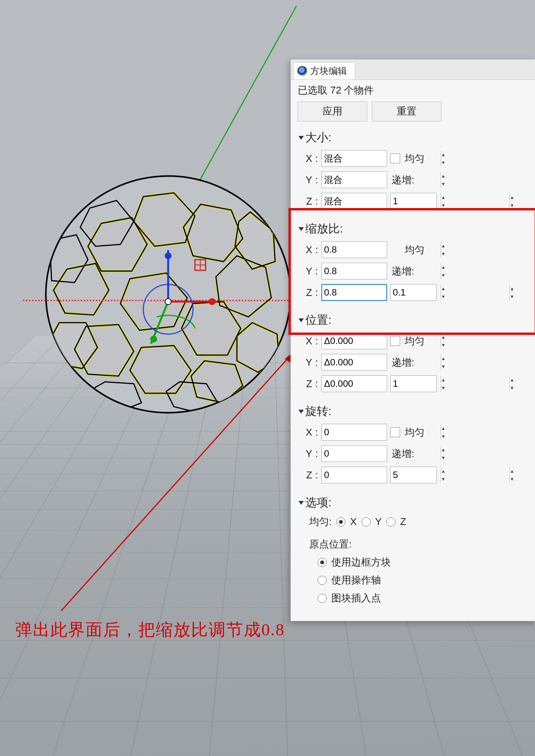 The image size is (535, 756). What do you see at coordinates (413, 351) in the screenshot?
I see `position-section: 位置: X: ▲▼ 均匀 Y: ▲▼ 递增: Z: ▲▼` at bounding box center [413, 351].